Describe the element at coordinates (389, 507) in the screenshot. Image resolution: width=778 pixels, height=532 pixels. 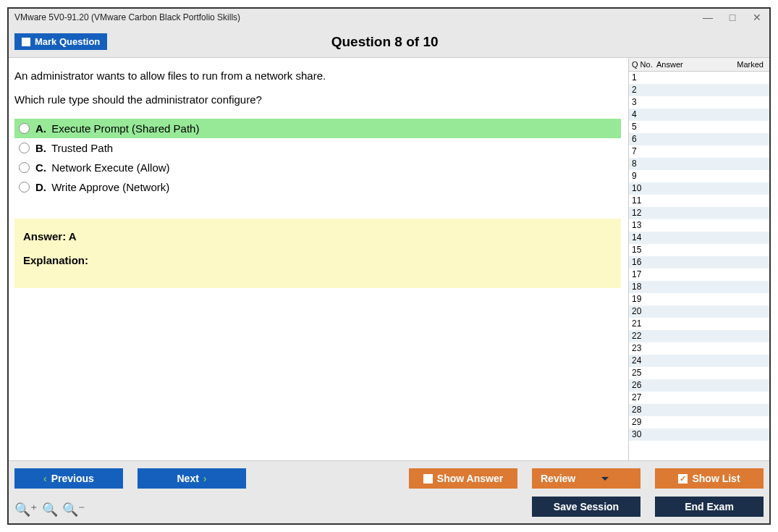
I see `button-row-2: 🔍⁺ 🔍 🔍⁻ Save Session End Exam` at that location.